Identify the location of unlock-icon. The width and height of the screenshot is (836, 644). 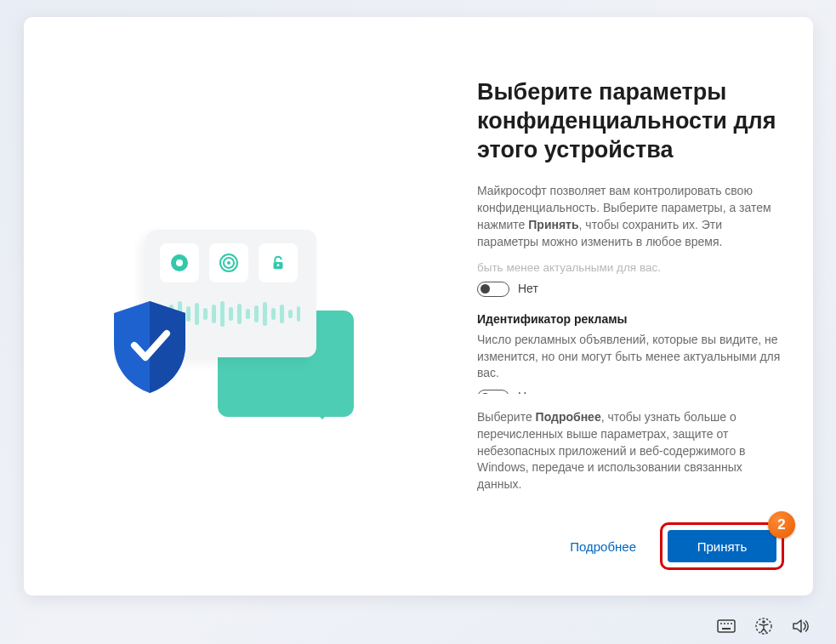
(278, 263).